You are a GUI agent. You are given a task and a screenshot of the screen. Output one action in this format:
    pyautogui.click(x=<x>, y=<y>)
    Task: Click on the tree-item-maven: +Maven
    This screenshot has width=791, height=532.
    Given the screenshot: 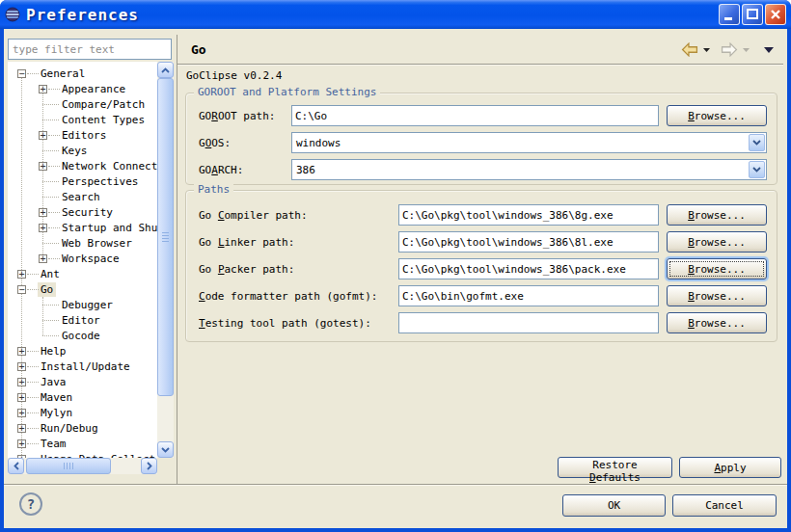 What is the action you would take?
    pyautogui.click(x=83, y=397)
    